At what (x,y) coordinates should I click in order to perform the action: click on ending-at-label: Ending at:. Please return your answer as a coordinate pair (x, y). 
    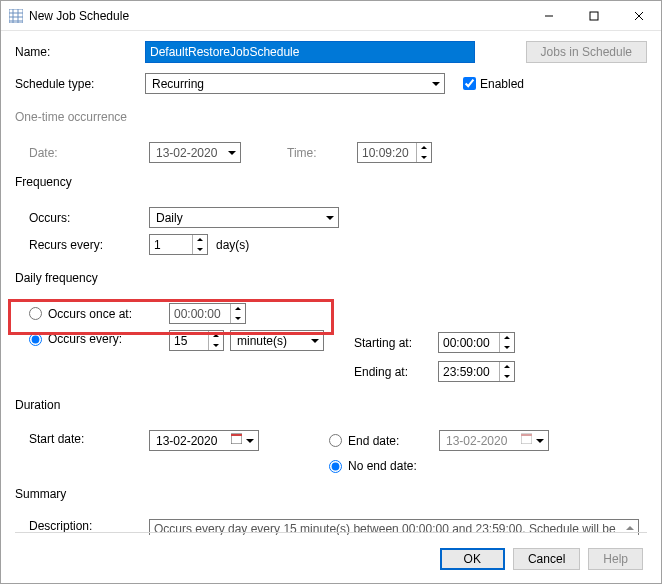
    Looking at the image, I should click on (396, 372).